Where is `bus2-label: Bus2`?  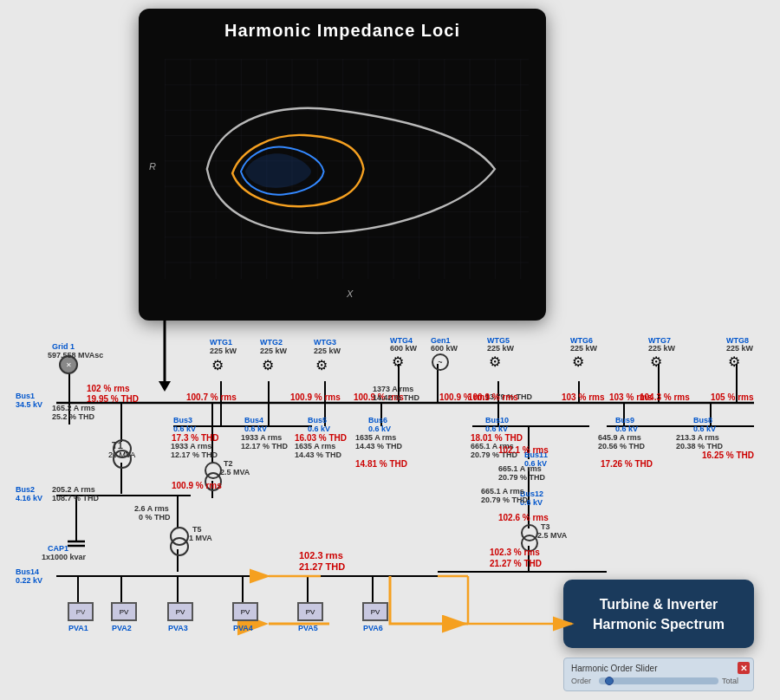 bus2-label: Bus2 is located at coordinates (25, 489).